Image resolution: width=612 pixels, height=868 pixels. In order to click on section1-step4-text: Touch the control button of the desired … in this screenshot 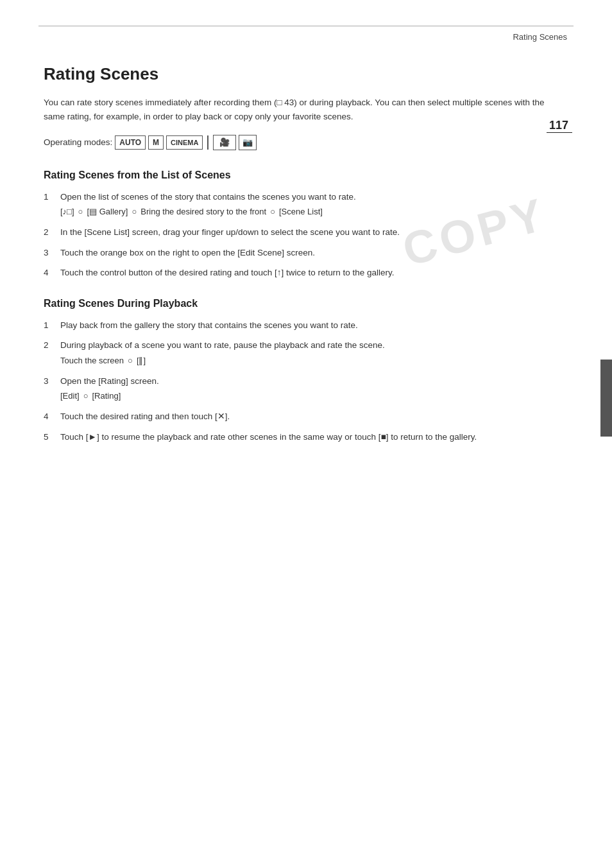, I will do `click(227, 272)`.